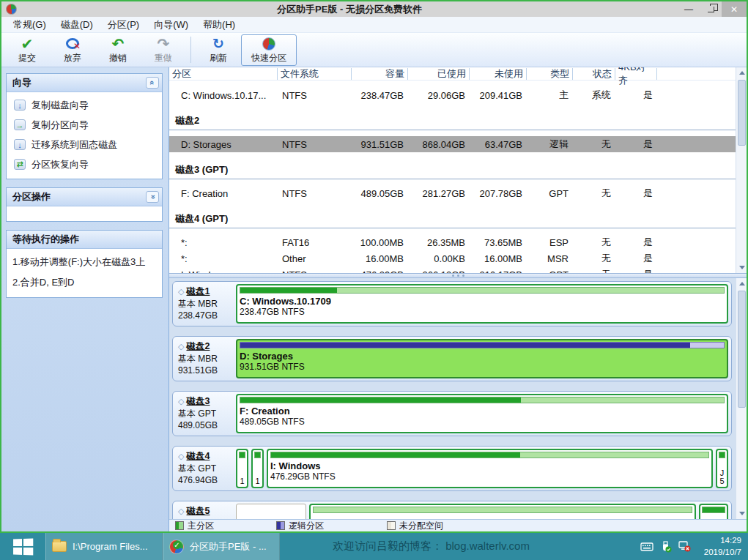 The width and height of the screenshot is (748, 560). Describe the element at coordinates (269, 50) in the screenshot. I see `quick-partition-button: 快速分区` at that location.